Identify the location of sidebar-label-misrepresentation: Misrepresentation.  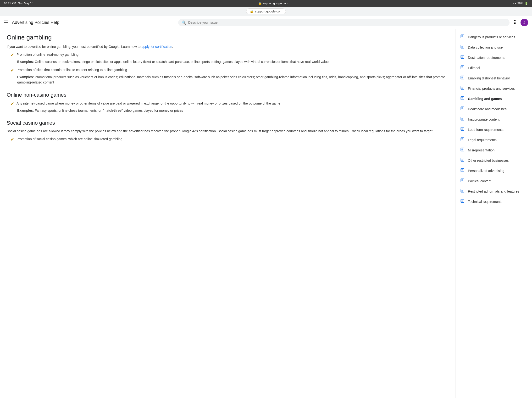
(481, 150).